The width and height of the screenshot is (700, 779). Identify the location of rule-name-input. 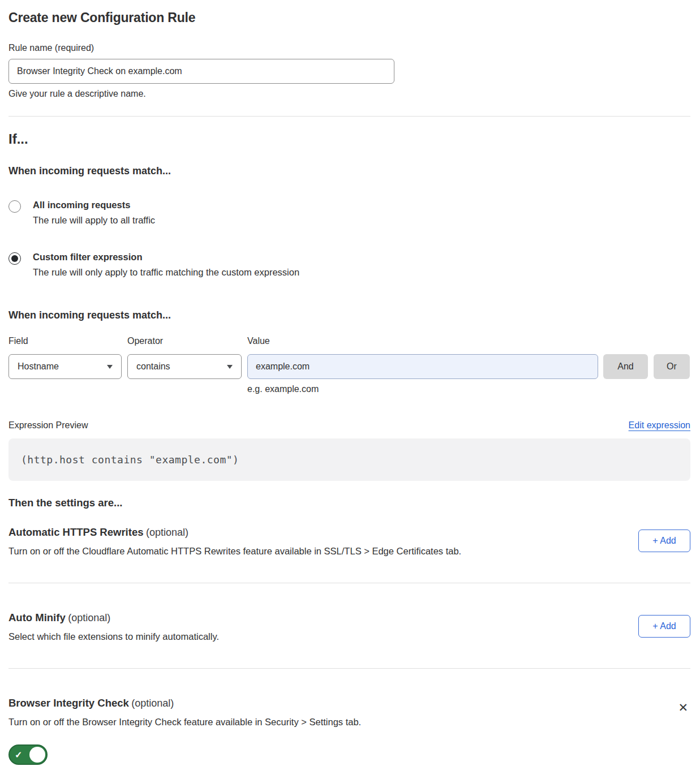
(201, 71).